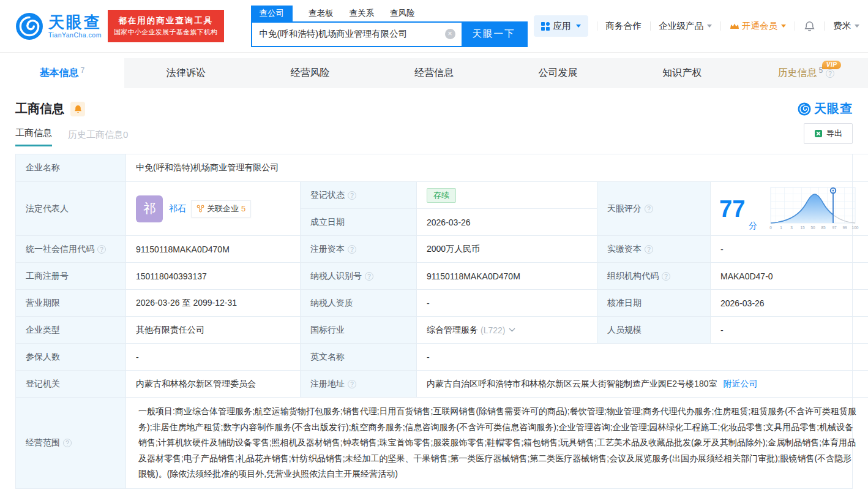  I want to click on taxpayer-id-value: 91150118MAKA0D470M, so click(507, 276).